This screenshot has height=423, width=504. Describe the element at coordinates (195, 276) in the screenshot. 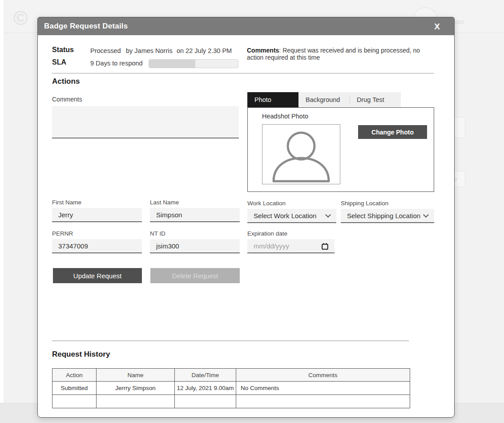

I see `delete-request-button: Delete Request` at that location.